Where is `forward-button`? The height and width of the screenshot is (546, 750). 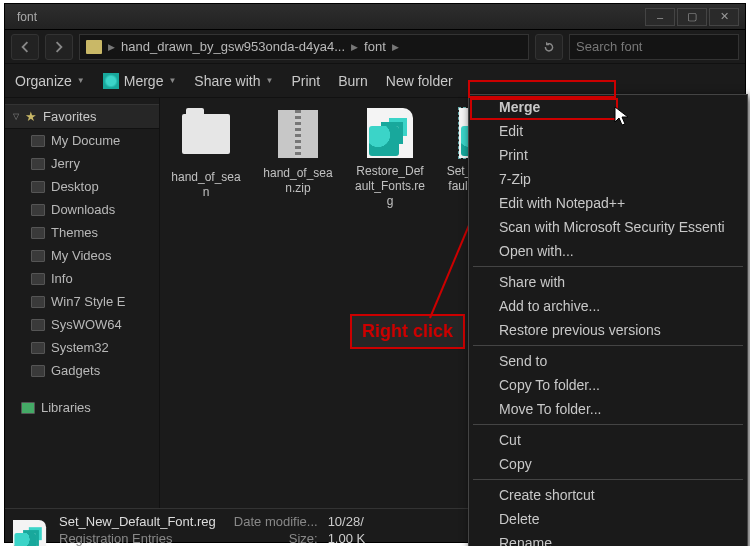 forward-button is located at coordinates (59, 47).